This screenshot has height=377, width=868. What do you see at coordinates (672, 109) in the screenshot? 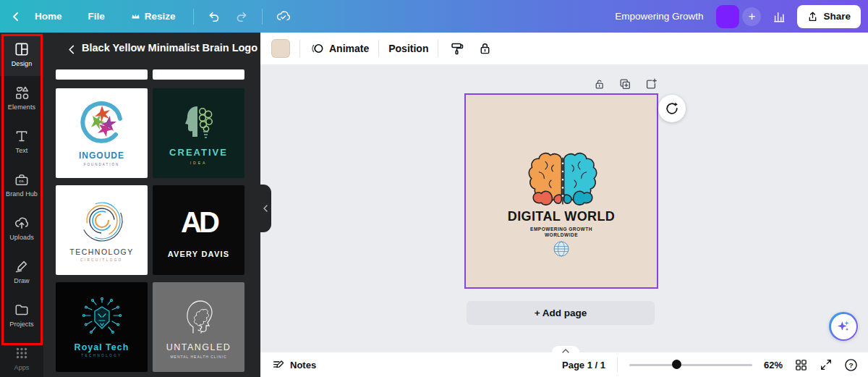
I see `comment-refresh-icon` at bounding box center [672, 109].